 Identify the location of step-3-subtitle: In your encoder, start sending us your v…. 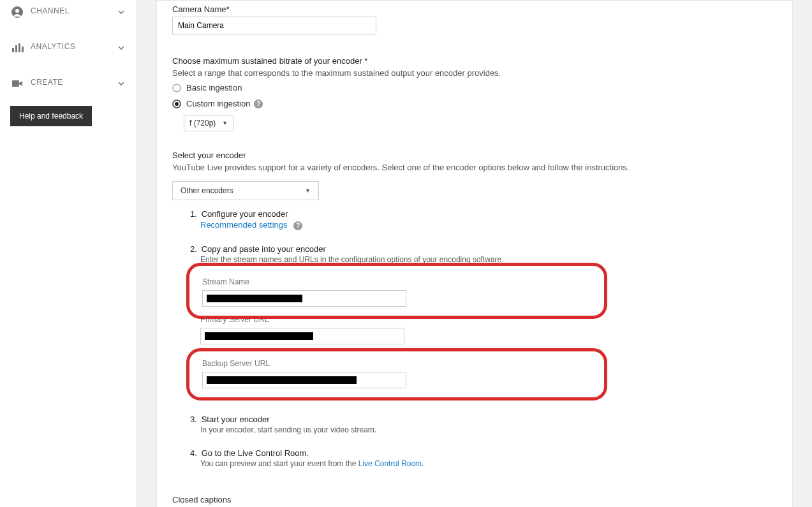
(489, 430).